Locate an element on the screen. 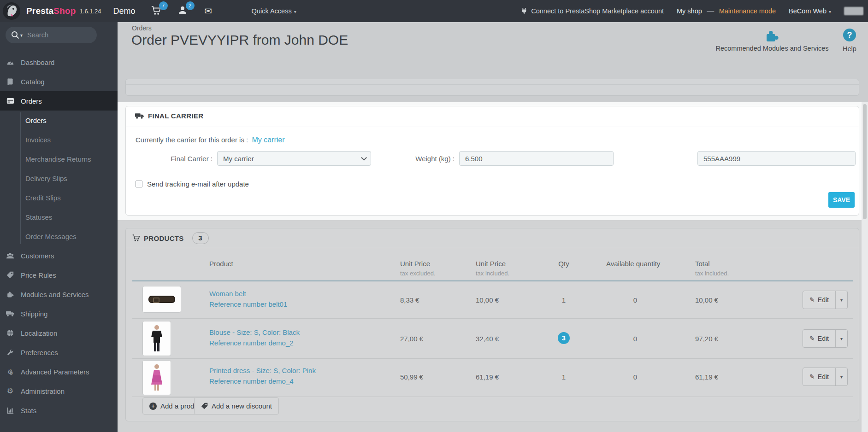 The height and width of the screenshot is (432, 868). sidebar-item-customers: Customers is located at coordinates (59, 256).